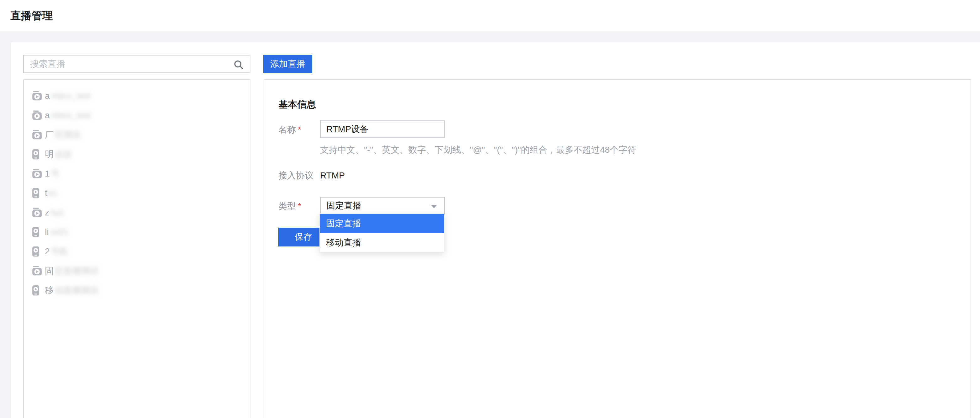  Describe the element at coordinates (64, 154) in the screenshot. I see `redacted-text: 达设` at that location.